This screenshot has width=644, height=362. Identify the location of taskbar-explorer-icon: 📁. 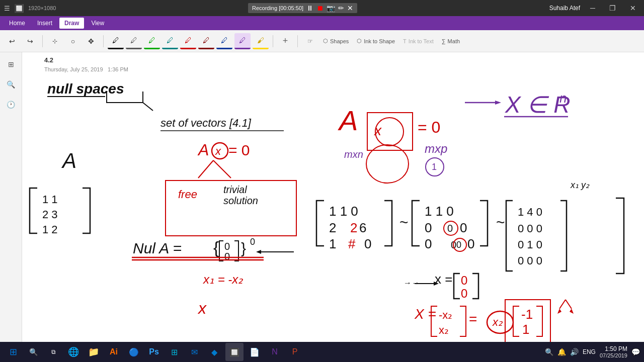
(94, 352).